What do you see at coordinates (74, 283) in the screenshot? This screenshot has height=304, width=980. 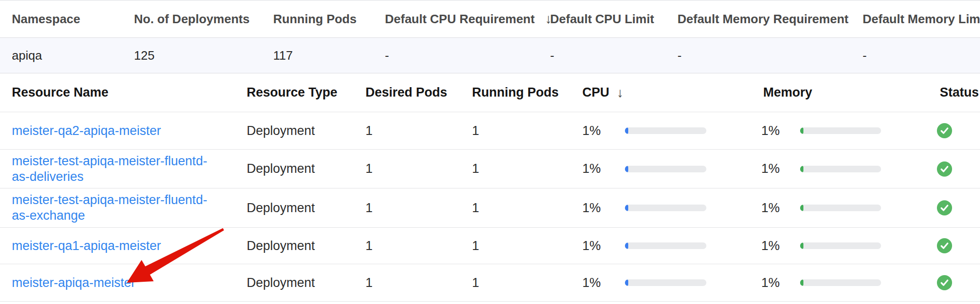 I see `resource-name-link: meister-apiqa-meister` at bounding box center [74, 283].